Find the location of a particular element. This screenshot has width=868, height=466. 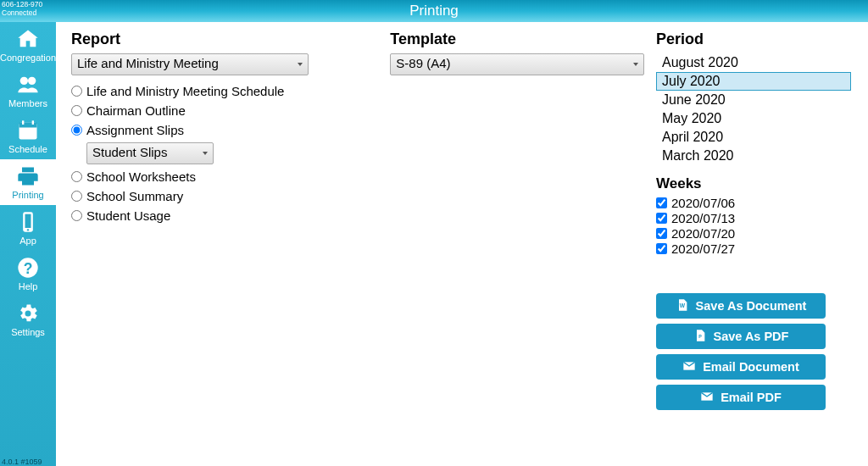

email-document-button: Email Document is located at coordinates (741, 367).